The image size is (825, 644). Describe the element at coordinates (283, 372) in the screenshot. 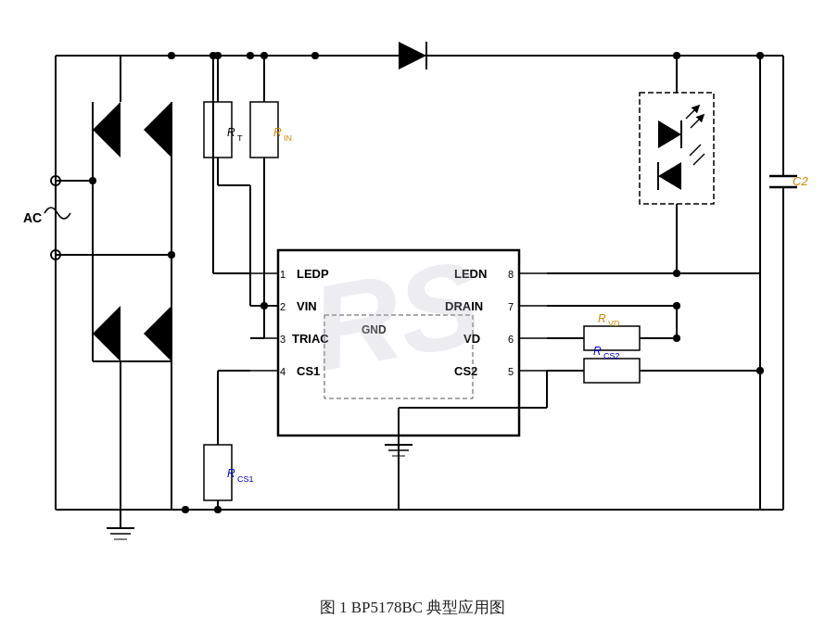

I see `svg-text: 4` at that location.